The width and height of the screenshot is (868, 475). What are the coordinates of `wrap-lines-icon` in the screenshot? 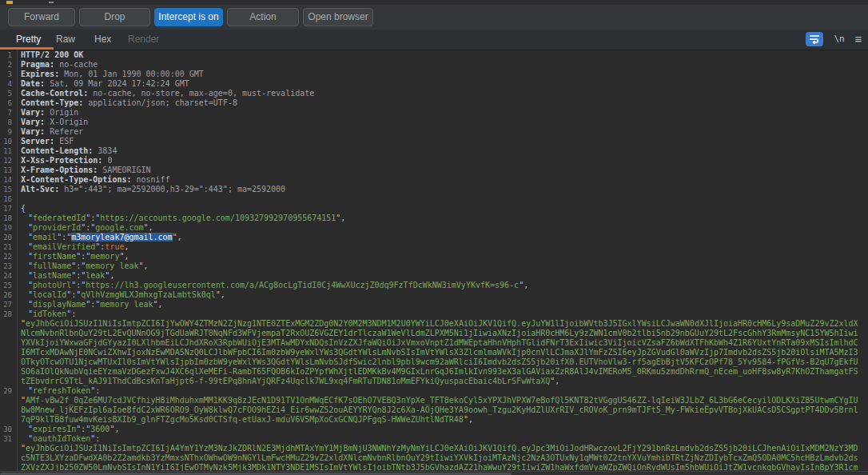 It's located at (814, 39).